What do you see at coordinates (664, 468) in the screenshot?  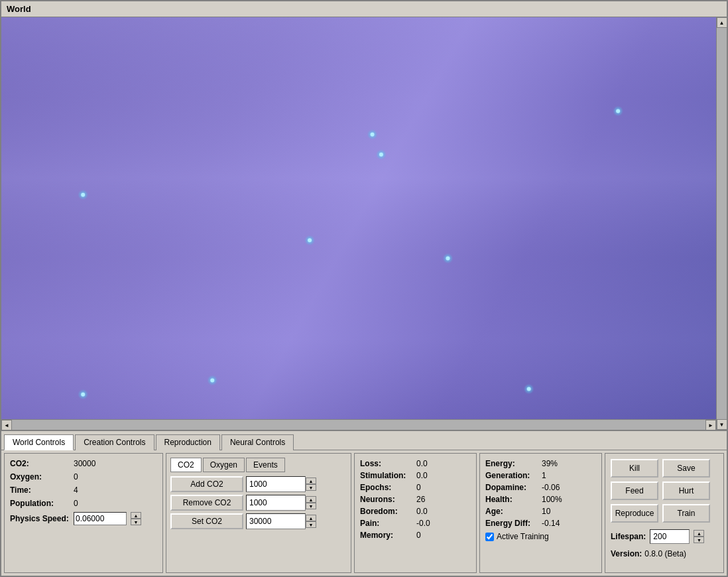 I see `action-row-1: Kill Save` at bounding box center [664, 468].